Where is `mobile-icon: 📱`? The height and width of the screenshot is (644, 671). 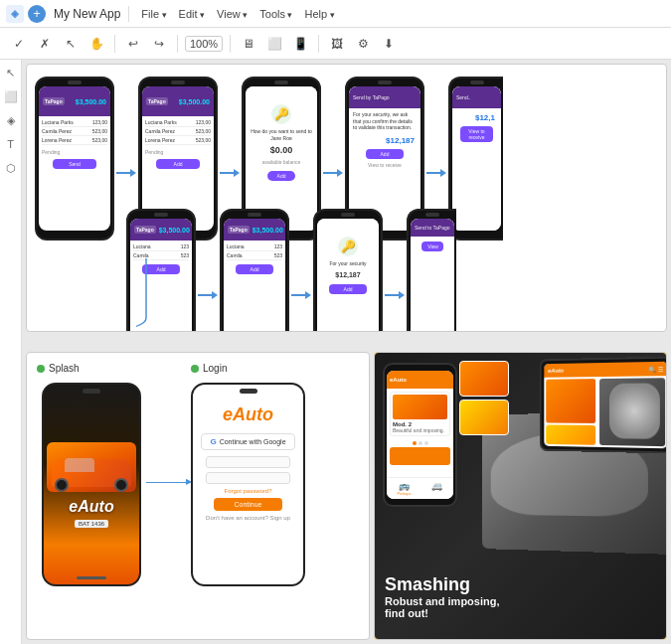
mobile-icon: 📱 is located at coordinates (300, 44).